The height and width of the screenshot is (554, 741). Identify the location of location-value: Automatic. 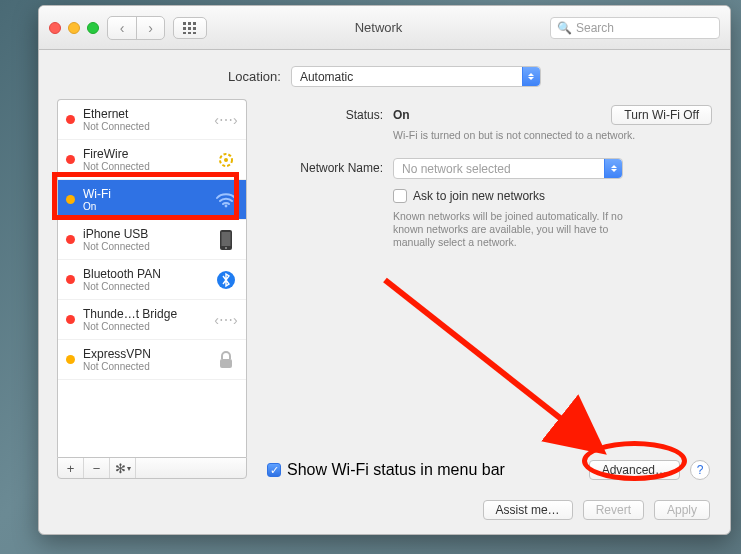
(326, 77).